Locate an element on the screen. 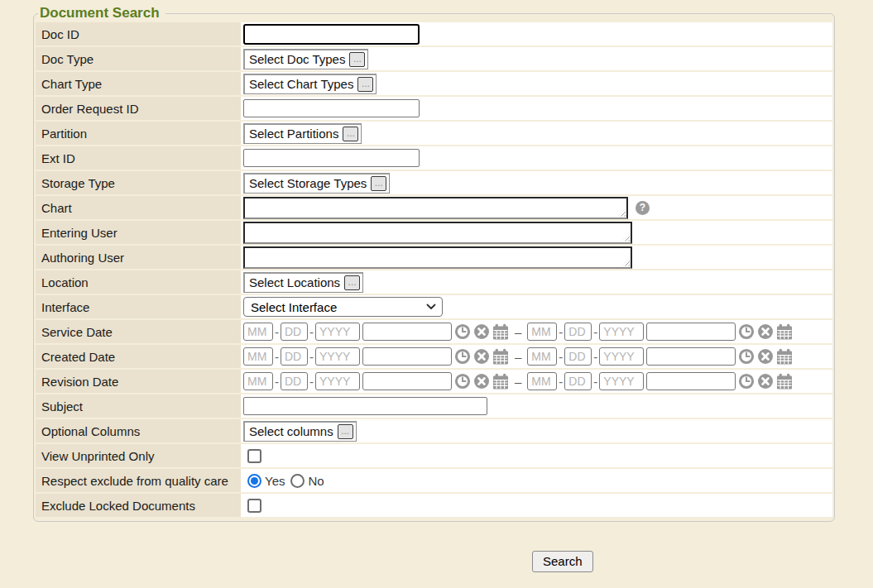  row-service-date: Service Date - - – - is located at coordinates (434, 332).